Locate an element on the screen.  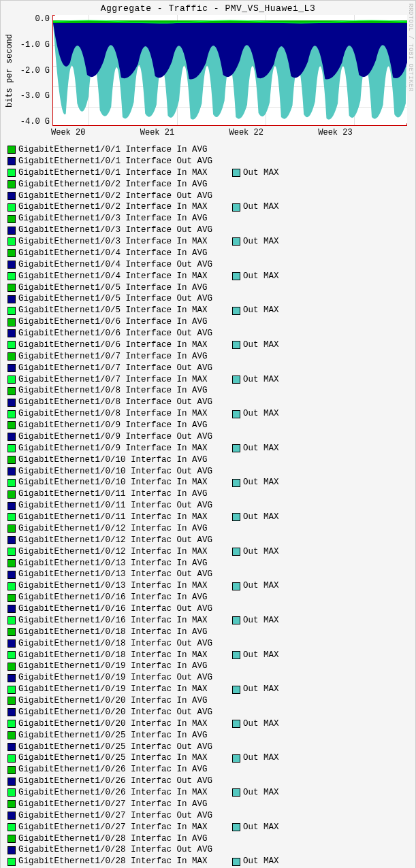
legend-row: GigabitEthernet1/0/19 Interfac Out AVG is located at coordinates (208, 678).